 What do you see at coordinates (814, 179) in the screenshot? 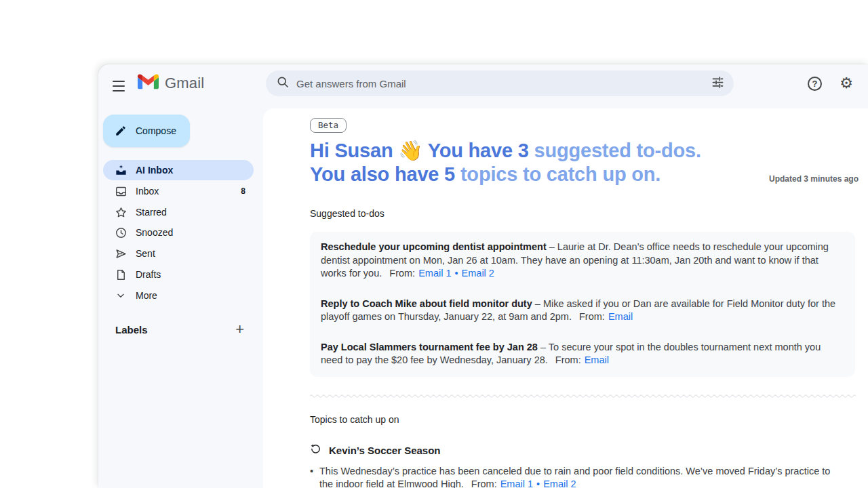
I see `updated-timestamp: Updated 3 minutes ago` at bounding box center [814, 179].